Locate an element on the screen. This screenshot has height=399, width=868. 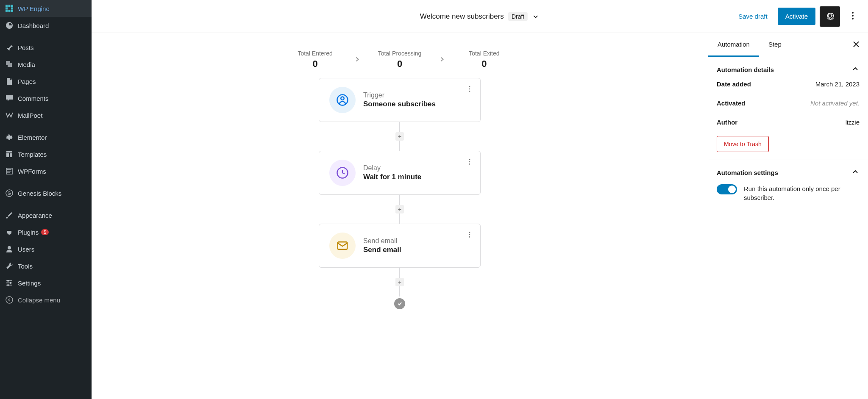
detail-value: Not activated yet. is located at coordinates (835, 103).